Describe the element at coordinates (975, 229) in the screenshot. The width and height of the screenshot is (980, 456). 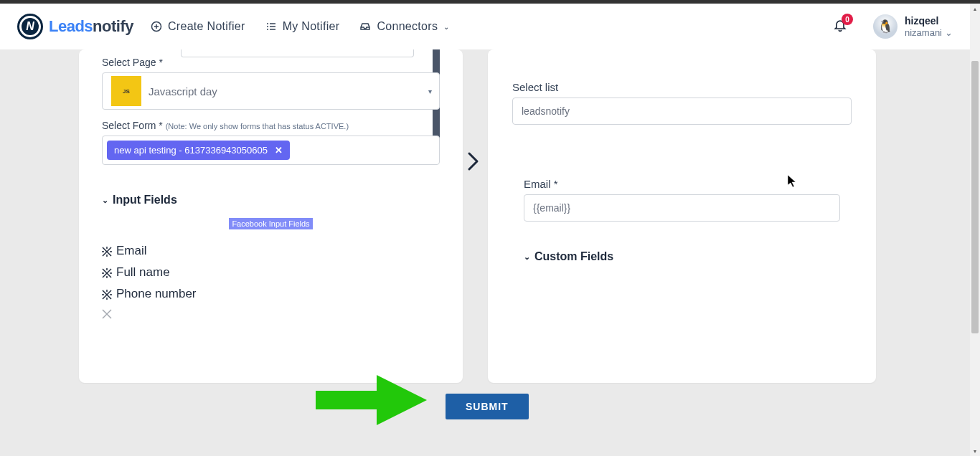
I see `page-scrollbar: ▴ ▾` at that location.